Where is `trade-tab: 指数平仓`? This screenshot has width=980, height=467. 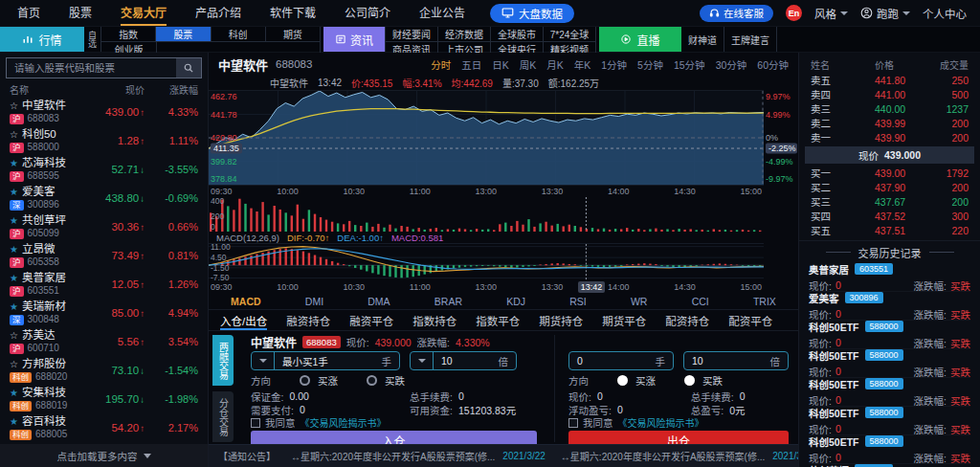
trade-tab: 指数平仓 is located at coordinates (498, 320).